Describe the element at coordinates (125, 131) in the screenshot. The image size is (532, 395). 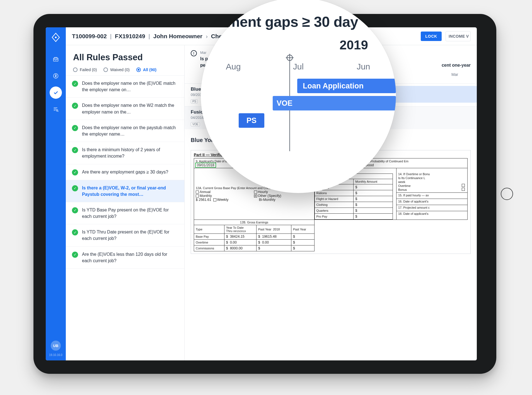
I see `rule-item: ✓Does the employer name on the paystub m…` at that location.